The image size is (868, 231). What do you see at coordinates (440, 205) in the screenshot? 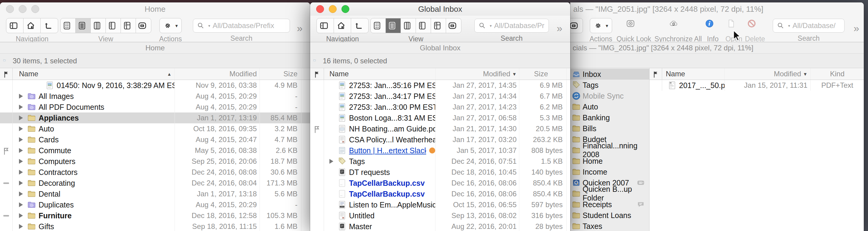
I see `table-row: Listen to Em...AppleMusicOct 15, 2016, 0…` at bounding box center [440, 205].